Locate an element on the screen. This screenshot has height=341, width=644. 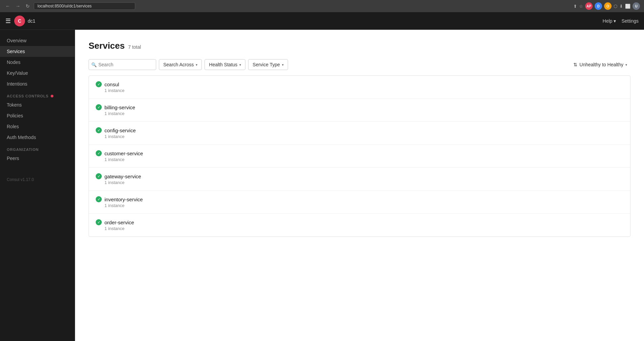
search-across-label: Search Across is located at coordinates (178, 65).